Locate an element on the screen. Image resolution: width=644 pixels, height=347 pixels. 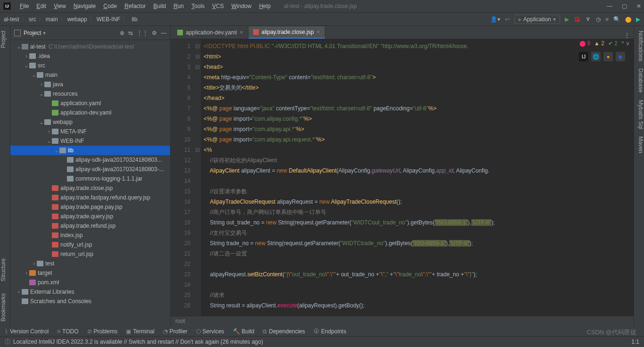
tree-node: ›java is located at coordinates (91, 84).